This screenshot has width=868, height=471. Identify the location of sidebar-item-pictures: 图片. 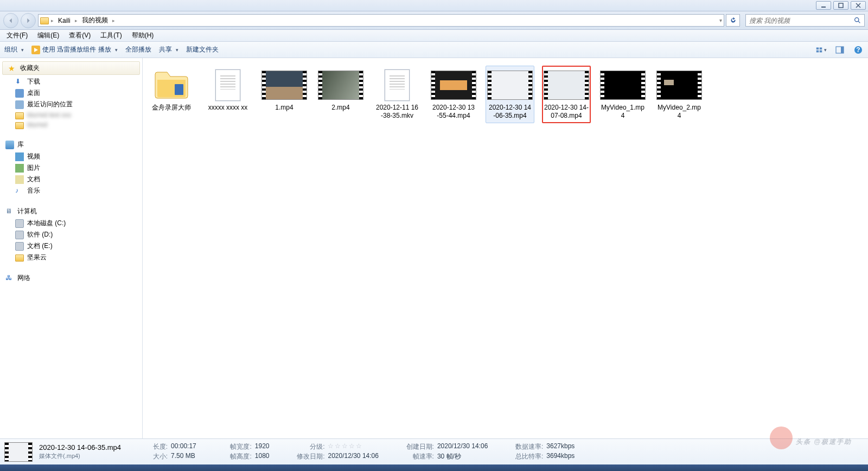
(71, 168).